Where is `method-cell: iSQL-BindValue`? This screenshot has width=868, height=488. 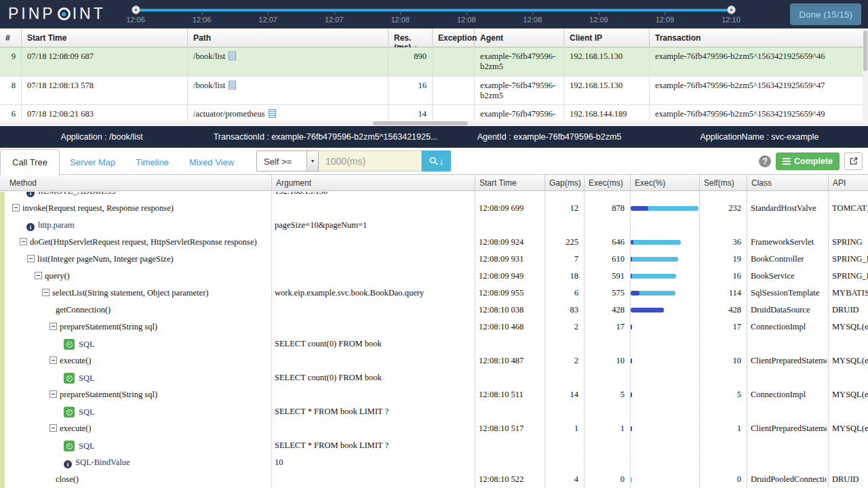 method-cell: iSQL-BindValue is located at coordinates (135, 462).